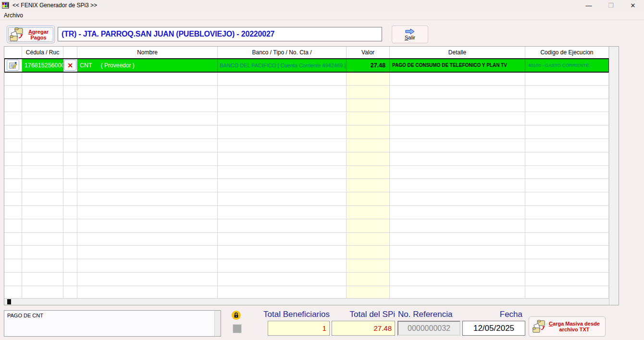 Image resolution: width=644 pixels, height=340 pixels. I want to click on cedula-value: 1768152560001, so click(43, 65).